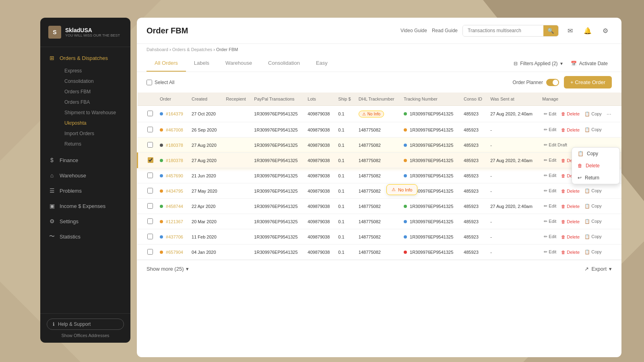 This screenshot has height=362, width=644. What do you see at coordinates (93, 123) in the screenshot?
I see `sidebar-item-ukrposhta: Ukrposhta` at bounding box center [93, 123].